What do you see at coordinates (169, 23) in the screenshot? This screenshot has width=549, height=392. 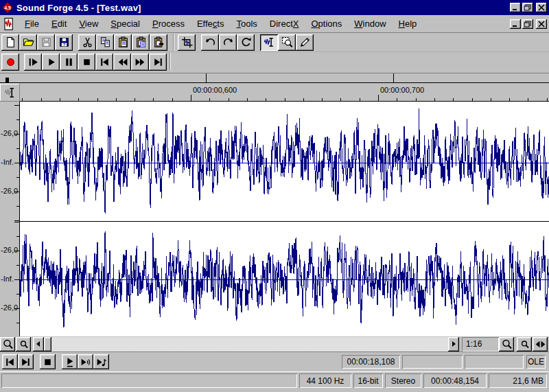 I see `menu-item-process: Process` at bounding box center [169, 23].